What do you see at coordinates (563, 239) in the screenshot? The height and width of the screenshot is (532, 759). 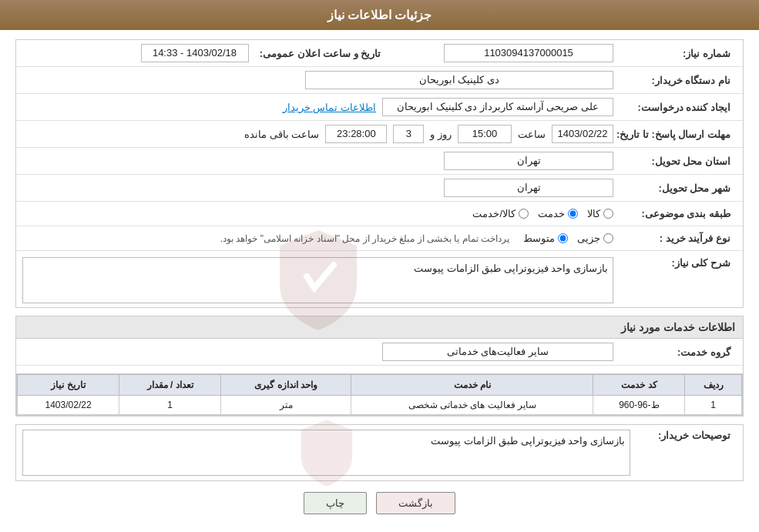 I see `purchase-type-motosat-radio` at bounding box center [563, 239].